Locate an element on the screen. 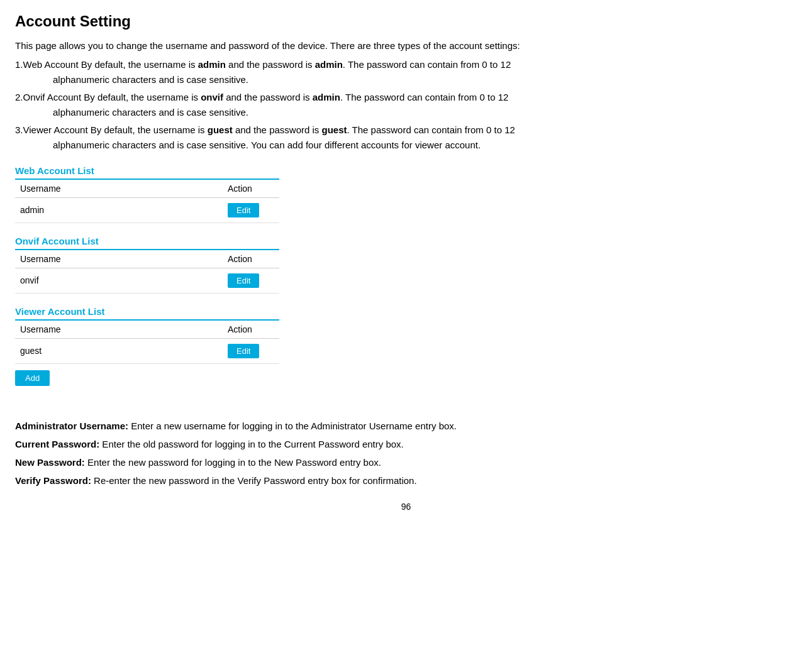 The image size is (812, 660). table-row: onvif Edit is located at coordinates (147, 280).